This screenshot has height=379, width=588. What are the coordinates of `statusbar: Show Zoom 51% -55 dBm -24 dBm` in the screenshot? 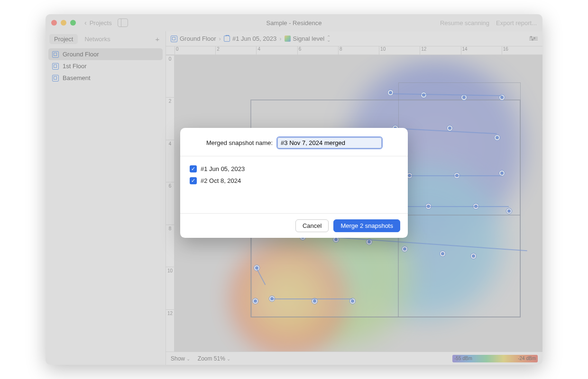 It's located at (354, 358).